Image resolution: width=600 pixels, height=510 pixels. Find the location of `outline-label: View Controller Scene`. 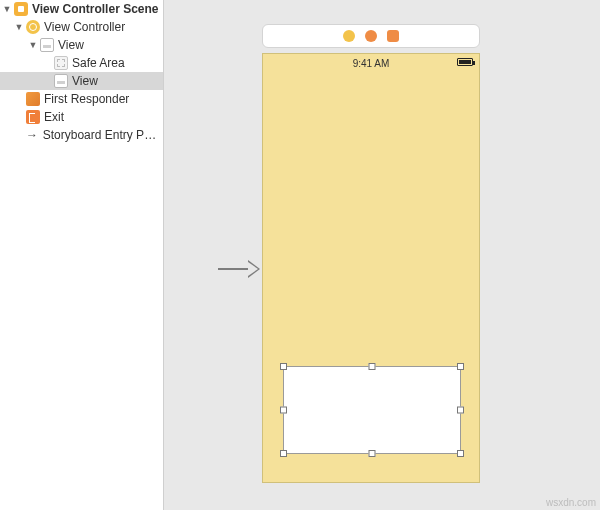

outline-label: View Controller Scene is located at coordinates (96, 9).